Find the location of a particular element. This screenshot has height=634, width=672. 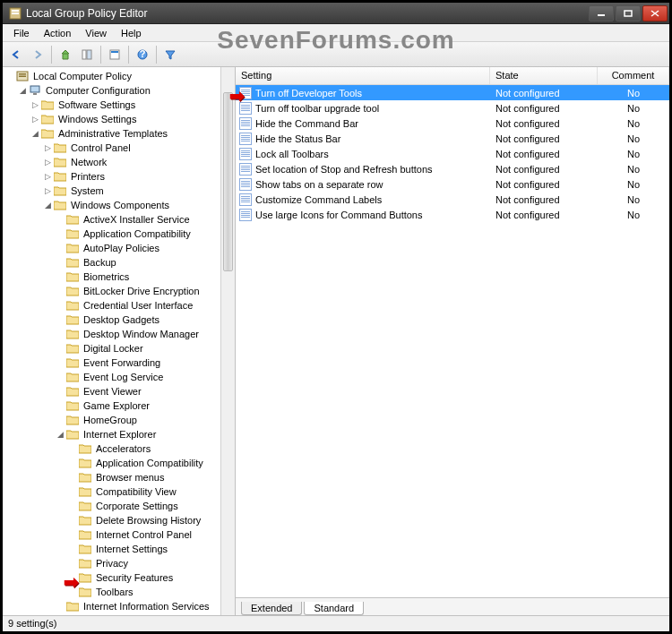

list-row: Turn off Developer Tools Not configured … is located at coordinates (452, 93).